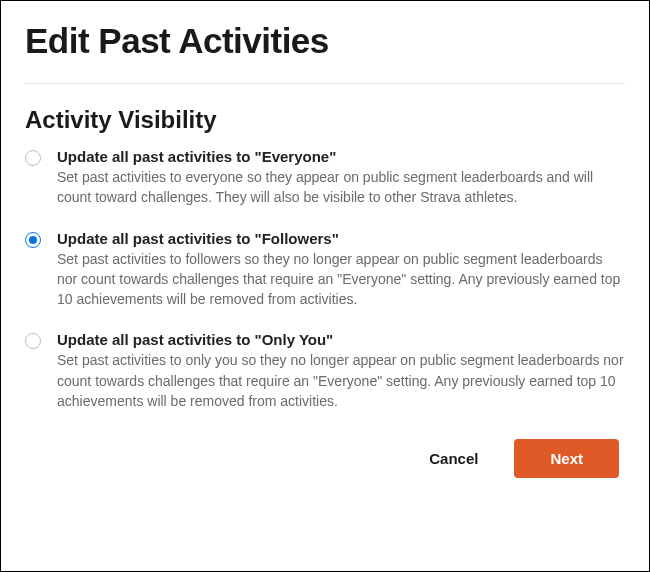 Image resolution: width=650 pixels, height=572 pixels. Describe the element at coordinates (341, 178) in the screenshot. I see `option-body: Update all past activities to "Everyone"…` at that location.